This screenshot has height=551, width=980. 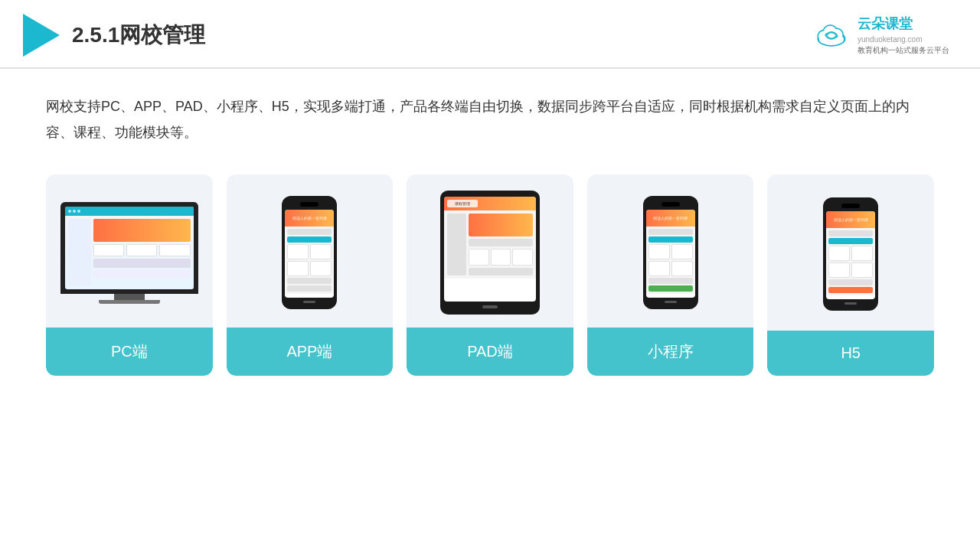 I want to click on card-pc-label: PC端, so click(x=129, y=352).